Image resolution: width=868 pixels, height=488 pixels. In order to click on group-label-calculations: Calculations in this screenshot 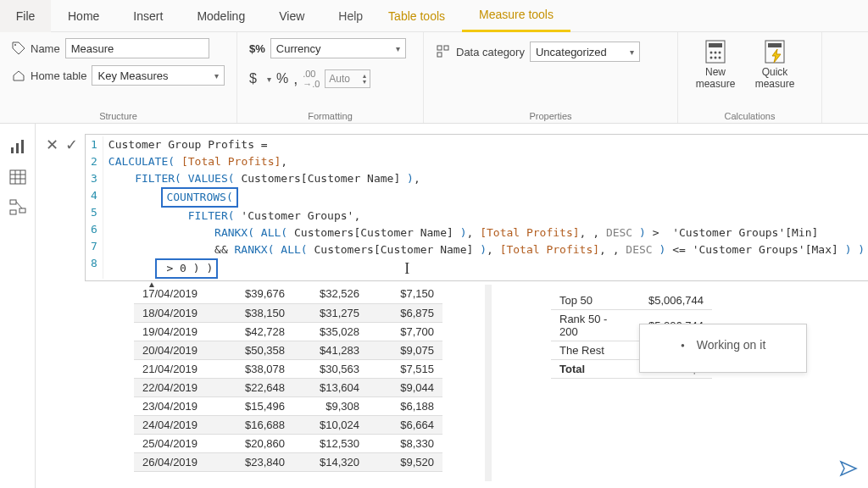, I will do `click(749, 115)`.